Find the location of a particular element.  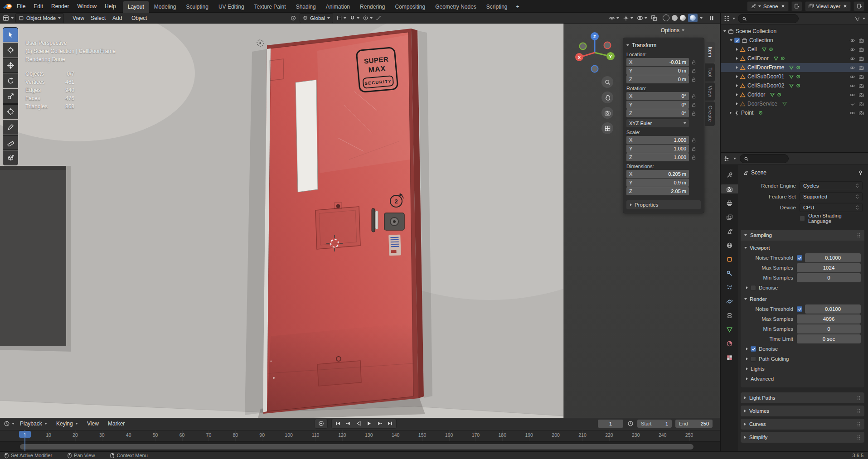

unlink-scene-icon is located at coordinates (783, 6).